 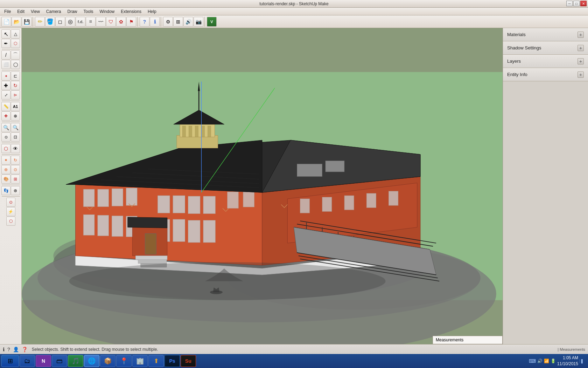 I want to click on tool-text: A1, so click(x=15, y=107).